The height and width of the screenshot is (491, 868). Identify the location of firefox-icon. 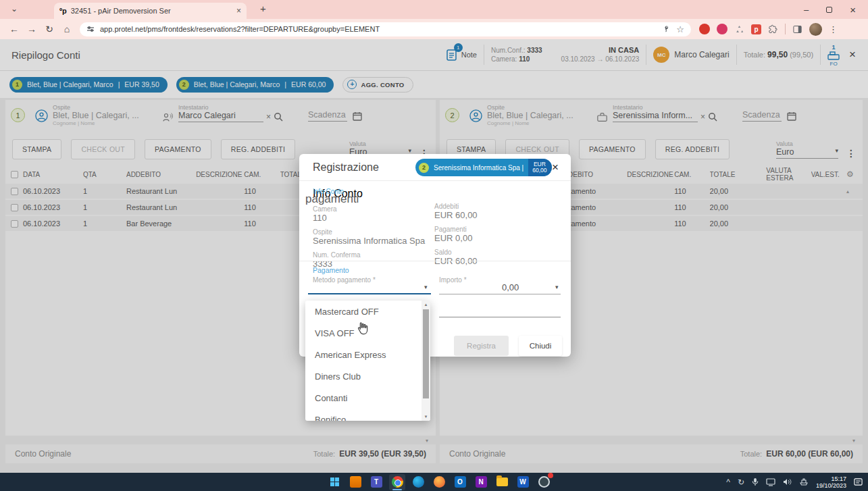
(439, 482).